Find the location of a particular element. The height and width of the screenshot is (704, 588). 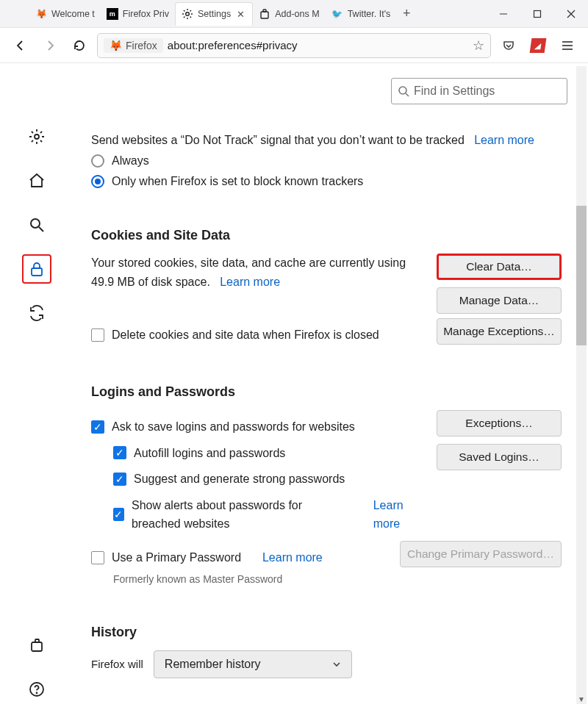

settings-sidebar is located at coordinates (37, 384).